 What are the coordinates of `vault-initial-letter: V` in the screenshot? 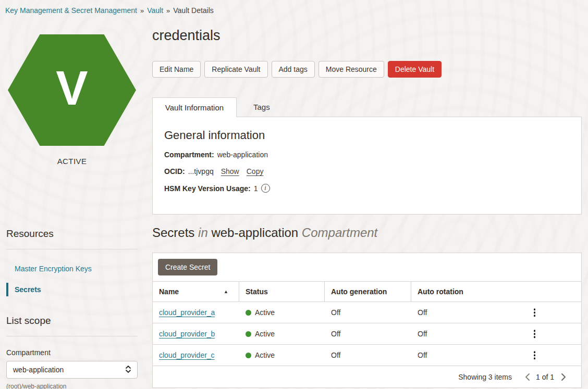 It's located at (72, 90).